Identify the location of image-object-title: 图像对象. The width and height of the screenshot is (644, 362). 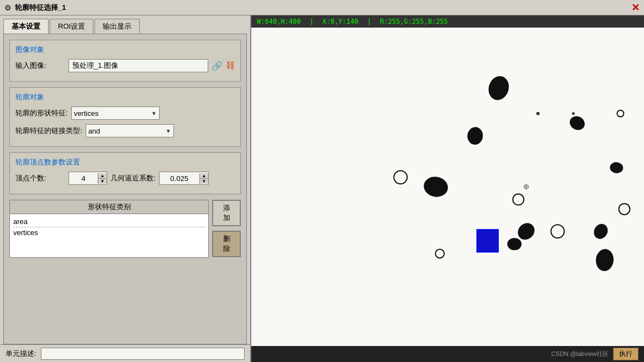
(125, 50).